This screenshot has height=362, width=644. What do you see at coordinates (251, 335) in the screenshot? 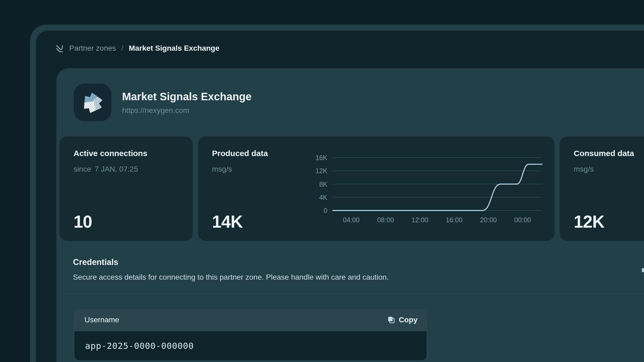
I see `username-field: Username Copy ap` at bounding box center [251, 335].